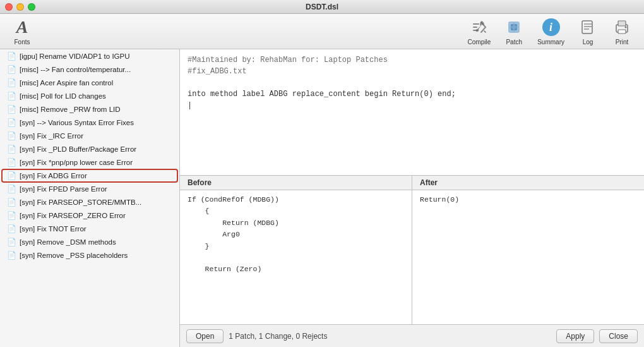 This screenshot has height=347, width=644. I want to click on sidebar-item-label: [misc] --> Fan control/temperatur..., so click(75, 70).